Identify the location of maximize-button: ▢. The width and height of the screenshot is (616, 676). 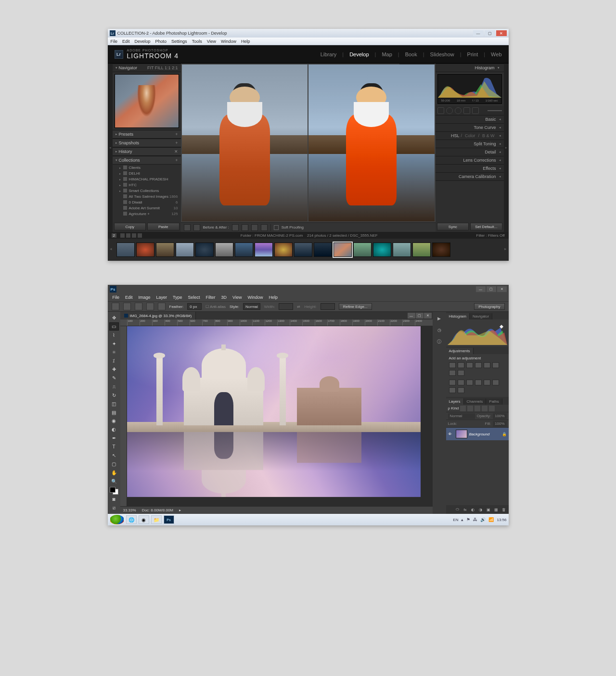
(490, 33).